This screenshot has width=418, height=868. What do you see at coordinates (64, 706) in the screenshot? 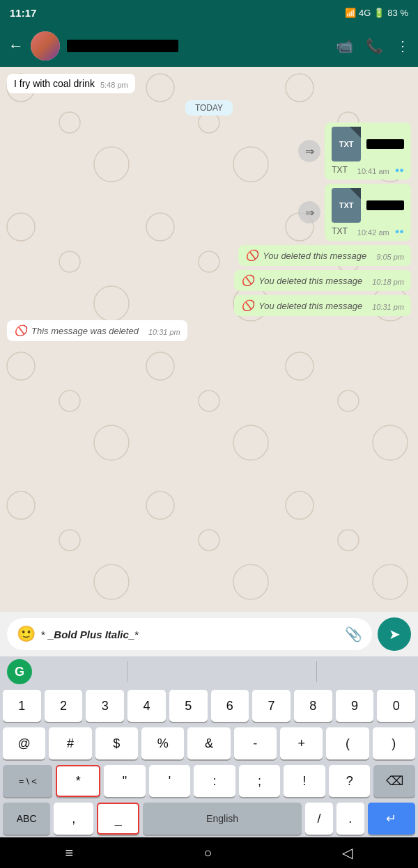
I see `key-2: 2` at bounding box center [64, 706].